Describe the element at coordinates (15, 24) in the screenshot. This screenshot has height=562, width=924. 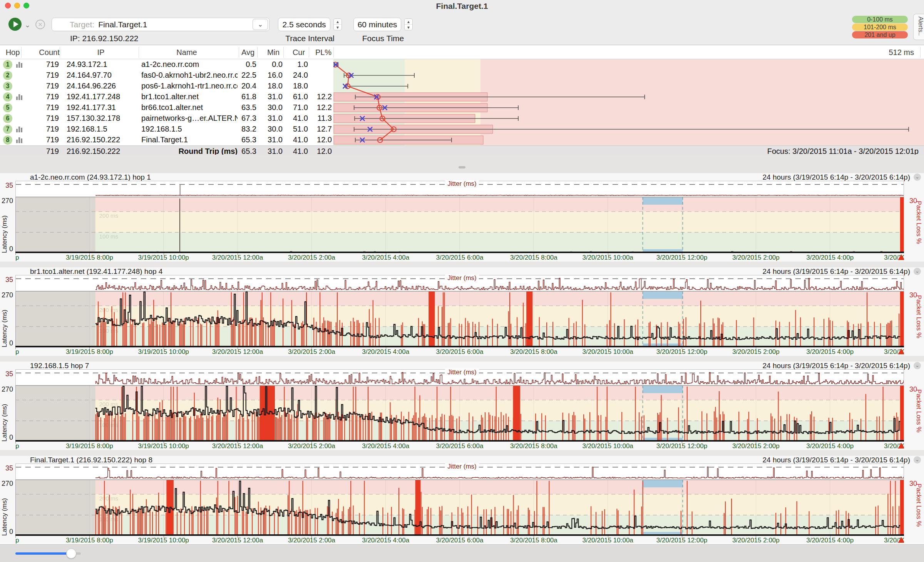
I see `play-button` at that location.